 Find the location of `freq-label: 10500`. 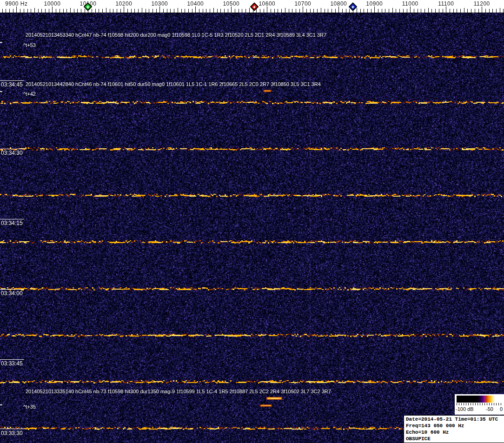

freq-label: 10500 is located at coordinates (231, 4).